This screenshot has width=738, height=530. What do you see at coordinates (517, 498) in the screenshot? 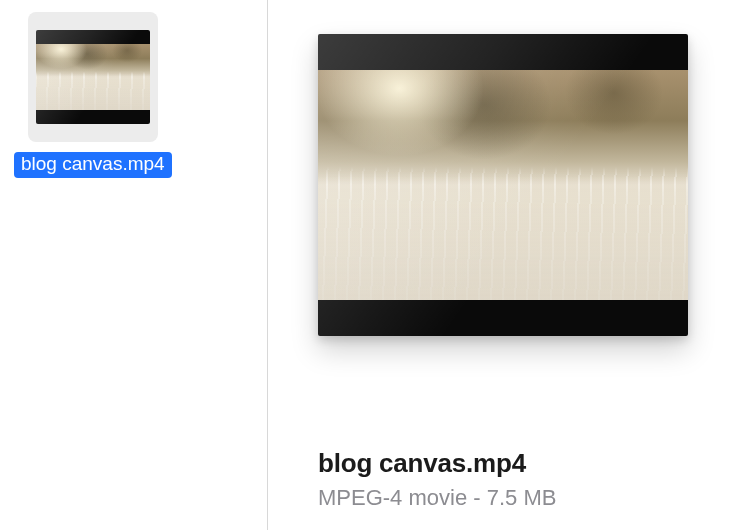
I see `preview-details: MPEG-4 movie - 7.5 MB` at bounding box center [517, 498].